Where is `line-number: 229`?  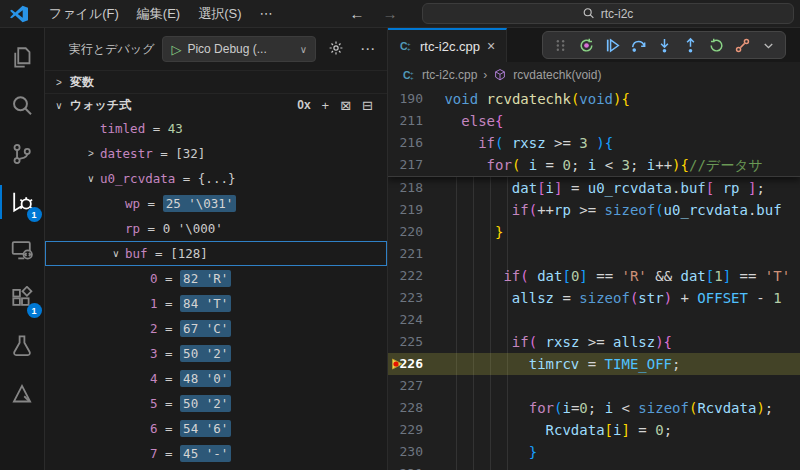 line-number: 229 is located at coordinates (412, 430).